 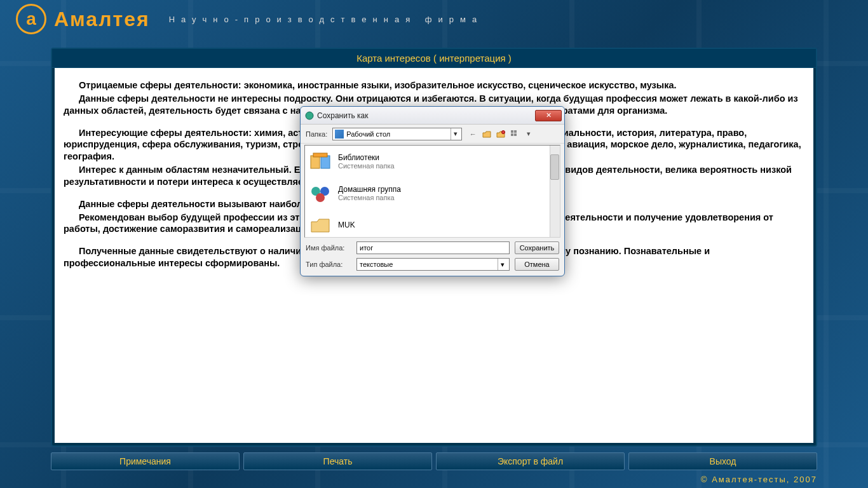 I want to click on new-folder-icon, so click(x=501, y=134).